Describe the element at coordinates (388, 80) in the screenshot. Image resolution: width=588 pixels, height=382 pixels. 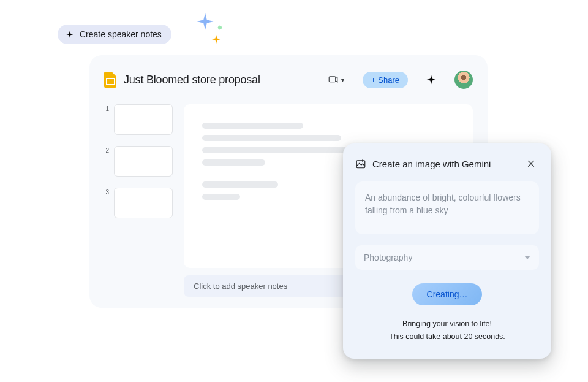
I see `share-button-label: Share` at that location.